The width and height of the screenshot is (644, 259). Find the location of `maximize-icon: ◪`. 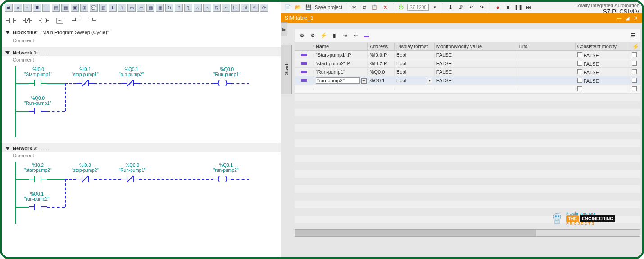

maximize-icon: ◪ is located at coordinates (627, 18).